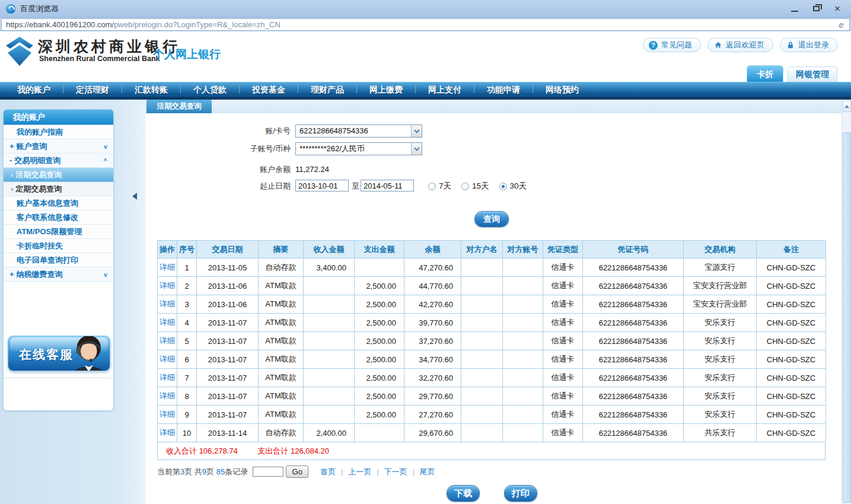 This screenshot has height=504, width=851. I want to click on content-tab-active: 活期交易查询, so click(179, 107).